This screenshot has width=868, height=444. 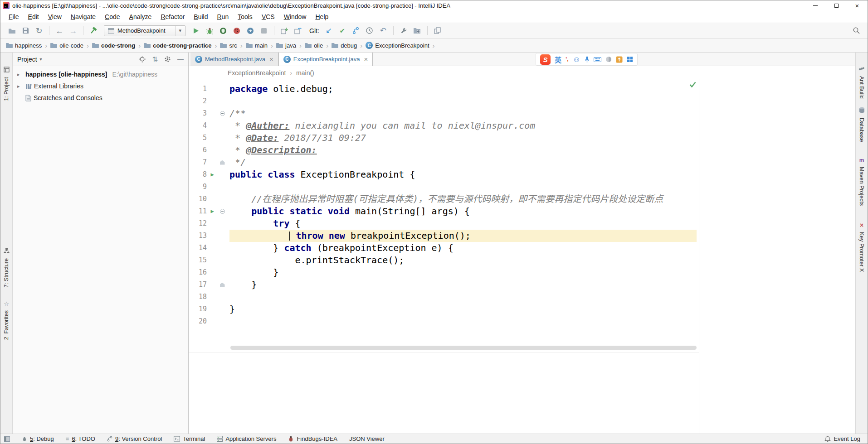 I want to click on back-icon: ←, so click(x=59, y=31).